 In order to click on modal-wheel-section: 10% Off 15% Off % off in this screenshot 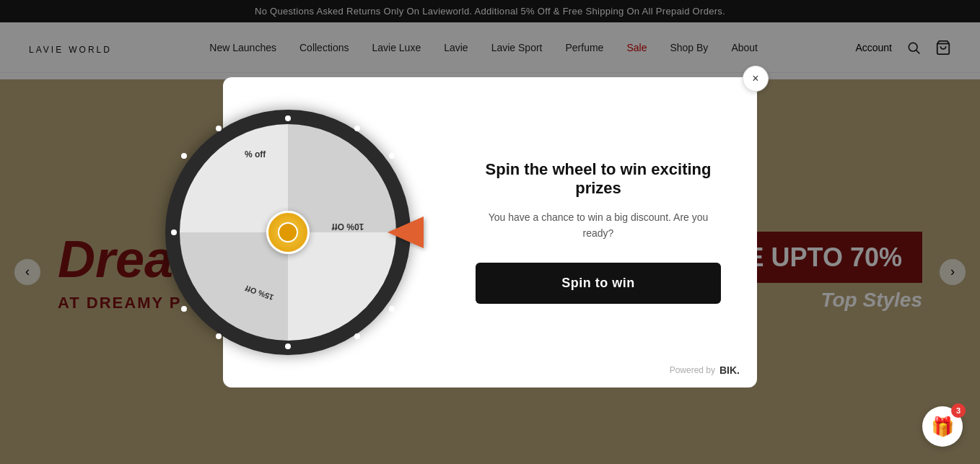, I will do `click(331, 232)`.